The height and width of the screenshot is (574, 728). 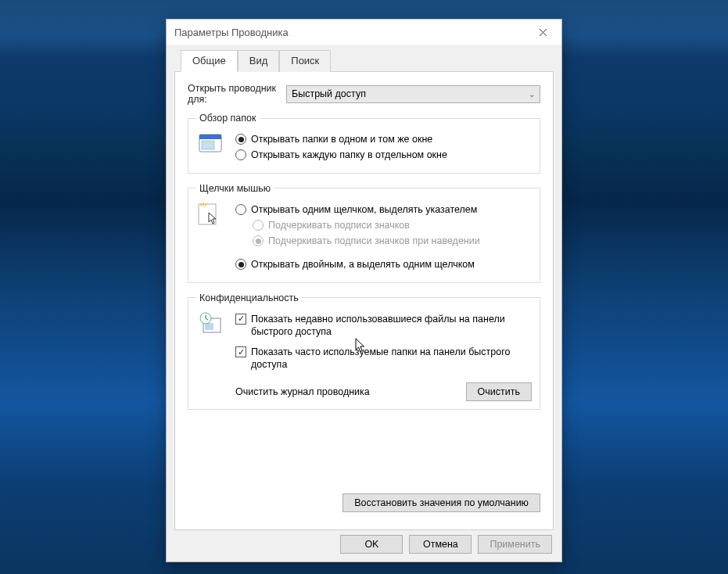 I want to click on click-items-icon, so click(x=212, y=216).